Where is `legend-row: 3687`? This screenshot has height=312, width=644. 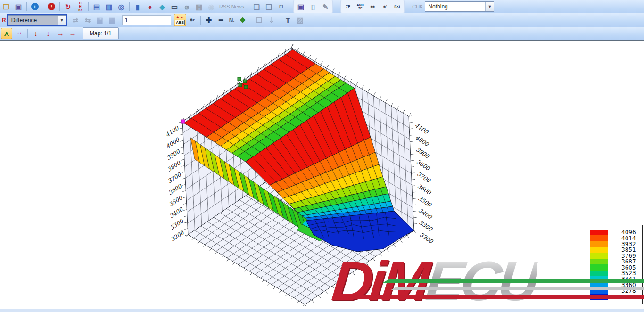
legend-row: 3687 is located at coordinates (614, 262).